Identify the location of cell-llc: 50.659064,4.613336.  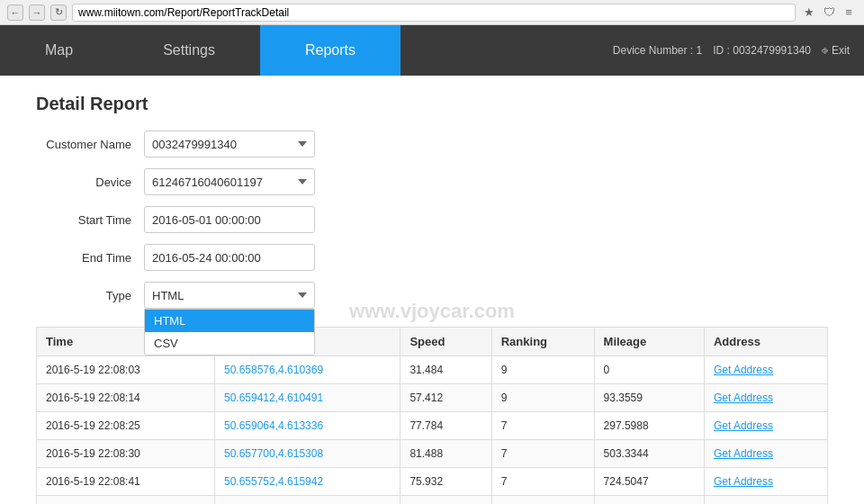
(307, 427).